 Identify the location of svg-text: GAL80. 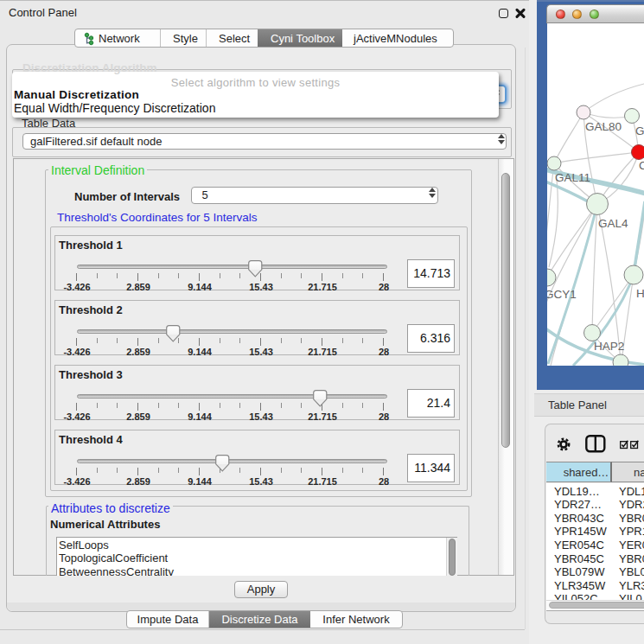
(603, 126).